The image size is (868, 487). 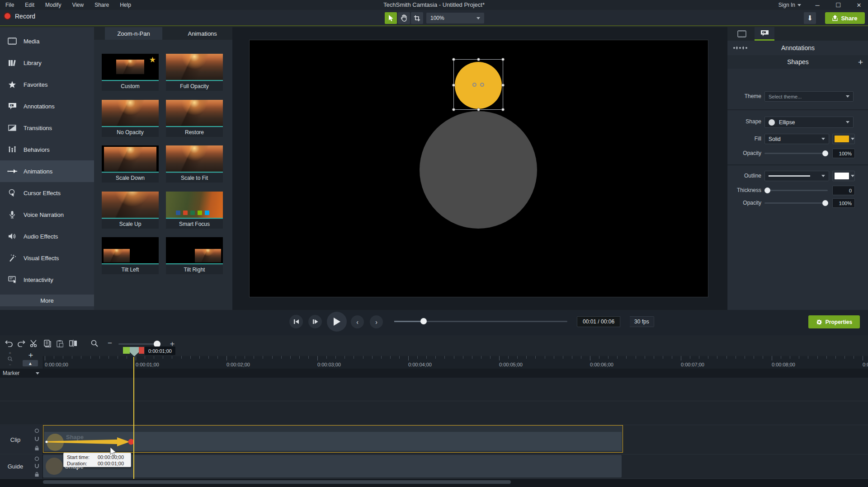 What do you see at coordinates (844, 203) in the screenshot?
I see `outline-opacity-value: 100%` at bounding box center [844, 203].